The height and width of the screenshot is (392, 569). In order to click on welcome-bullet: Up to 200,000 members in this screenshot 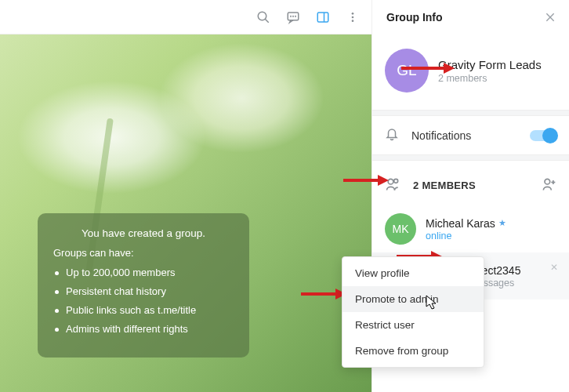, I will do `click(143, 273)`.